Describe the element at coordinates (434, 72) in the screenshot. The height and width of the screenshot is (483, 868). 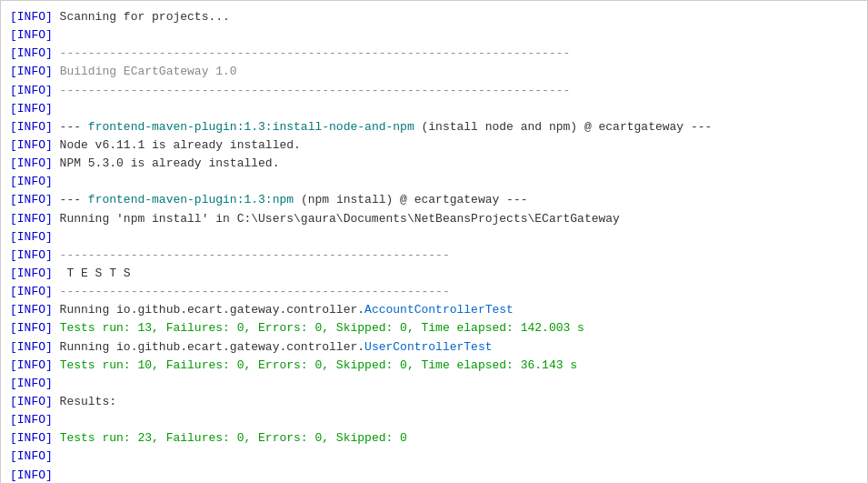
I see `log-line: [INFO] Building ECartGateway 1.0` at that location.